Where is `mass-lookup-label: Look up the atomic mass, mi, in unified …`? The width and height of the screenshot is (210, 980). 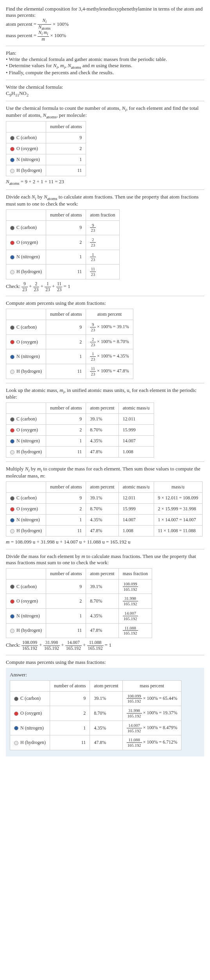 mass-lookup-label: Look up the atomic mass, mi, in unified … is located at coordinates (105, 394).